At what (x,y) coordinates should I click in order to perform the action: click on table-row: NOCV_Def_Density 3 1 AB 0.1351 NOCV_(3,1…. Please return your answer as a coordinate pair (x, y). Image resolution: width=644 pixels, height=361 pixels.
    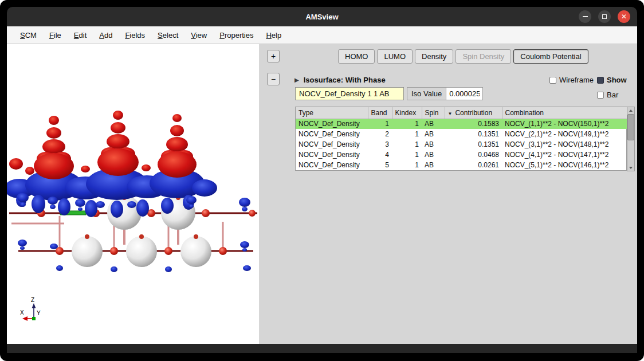
    Looking at the image, I should click on (462, 144).